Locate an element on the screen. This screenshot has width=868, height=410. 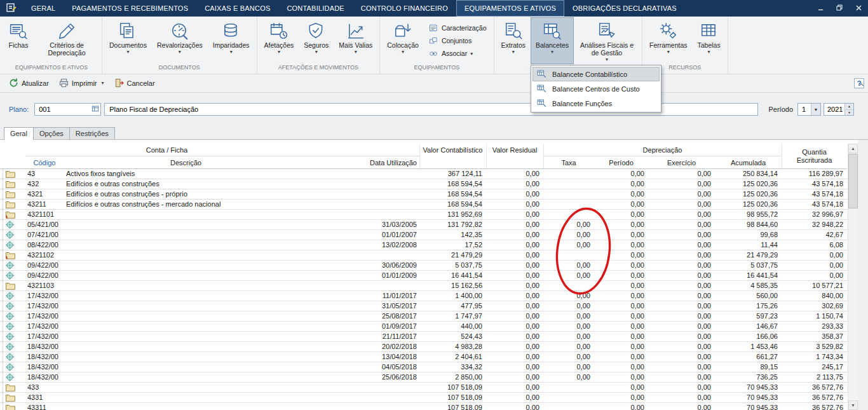
ribbon-button-balancetes: Balancetes▾ is located at coordinates (552, 41).